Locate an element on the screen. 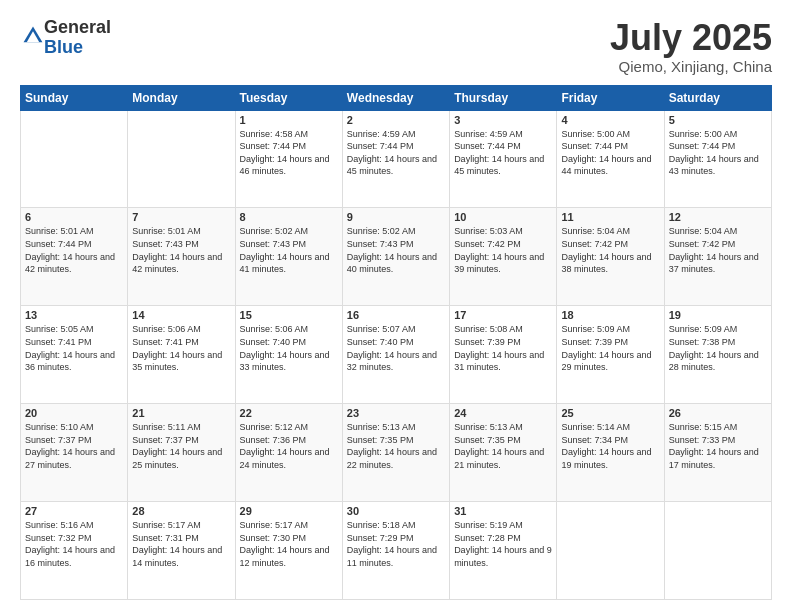 Image resolution: width=792 pixels, height=612 pixels. cell-info: Sunrise: 5:17 AM Sunset: 7:30 PM Dayligh… is located at coordinates (289, 544).